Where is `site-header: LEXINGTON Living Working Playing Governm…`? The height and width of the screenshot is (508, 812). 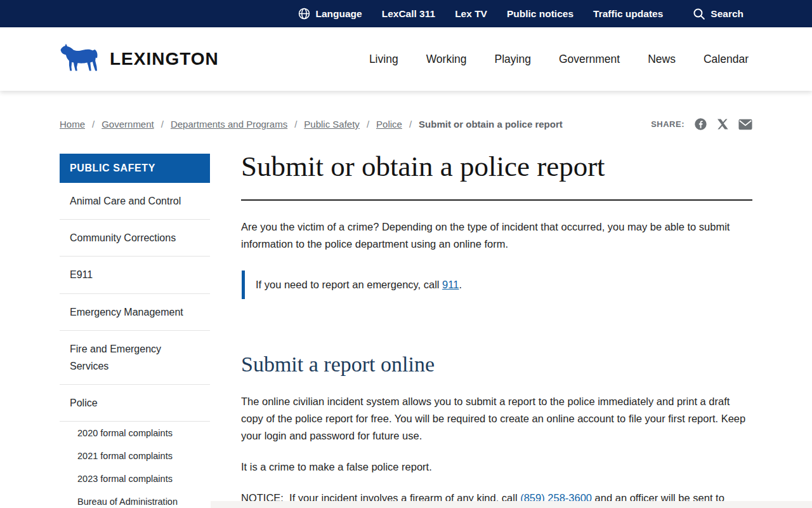 site-header: LEXINGTON Living Working Playing Governm… is located at coordinates (406, 59).